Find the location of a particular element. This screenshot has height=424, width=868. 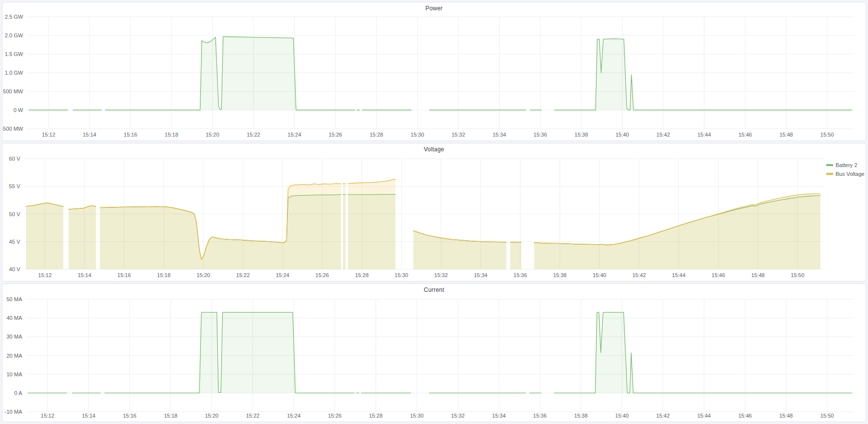

bus-voltage-series-swatch-icon is located at coordinates (830, 174).